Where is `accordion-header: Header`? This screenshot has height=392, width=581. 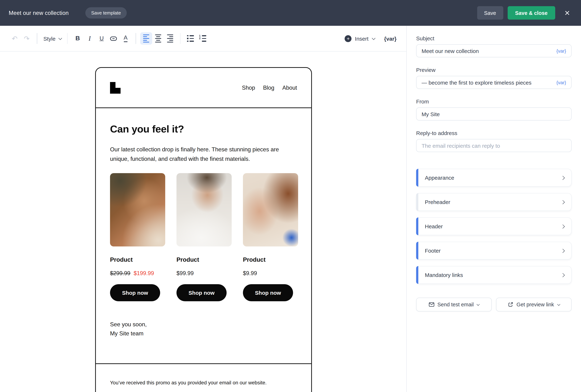 accordion-header: Header is located at coordinates (494, 226).